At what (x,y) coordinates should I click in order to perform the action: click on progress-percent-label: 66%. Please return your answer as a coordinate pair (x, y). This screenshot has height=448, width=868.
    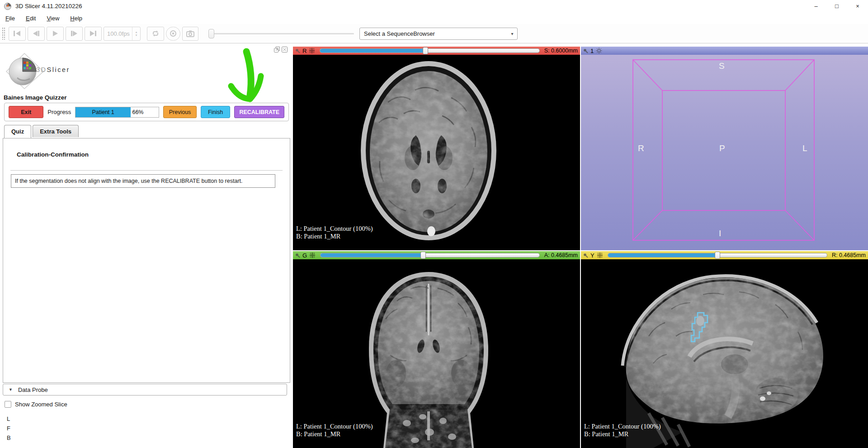
    Looking at the image, I should click on (137, 112).